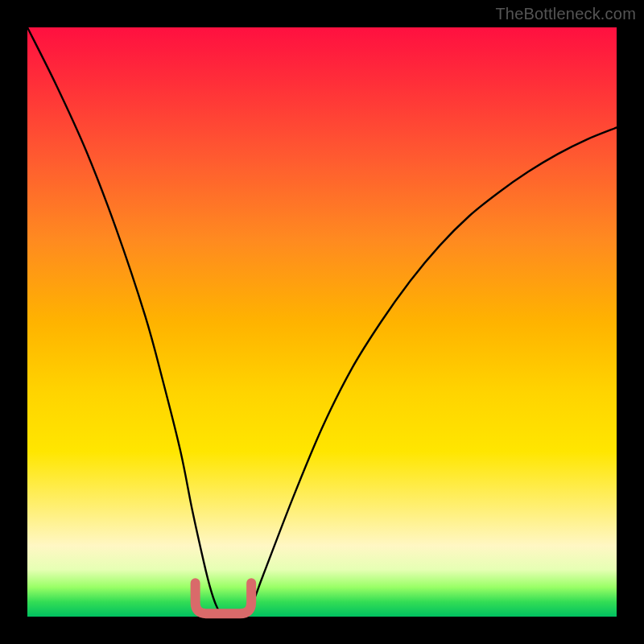  I want to click on flat-region-marker, so click(224, 598).